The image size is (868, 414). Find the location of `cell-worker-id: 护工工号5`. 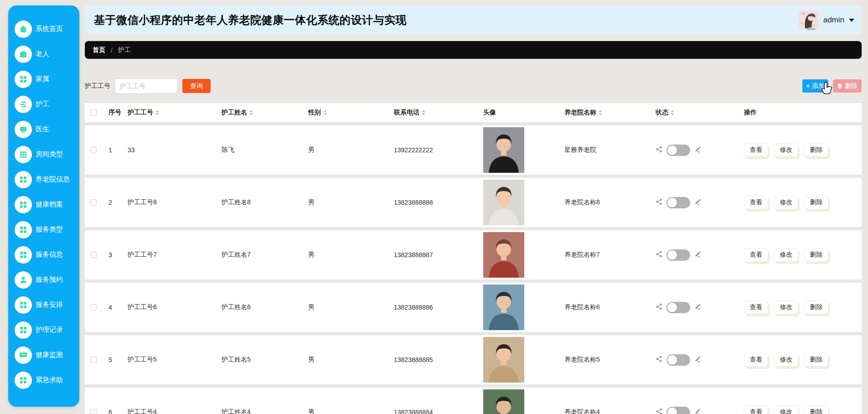

cell-worker-id: 护工工号5 is located at coordinates (171, 360).